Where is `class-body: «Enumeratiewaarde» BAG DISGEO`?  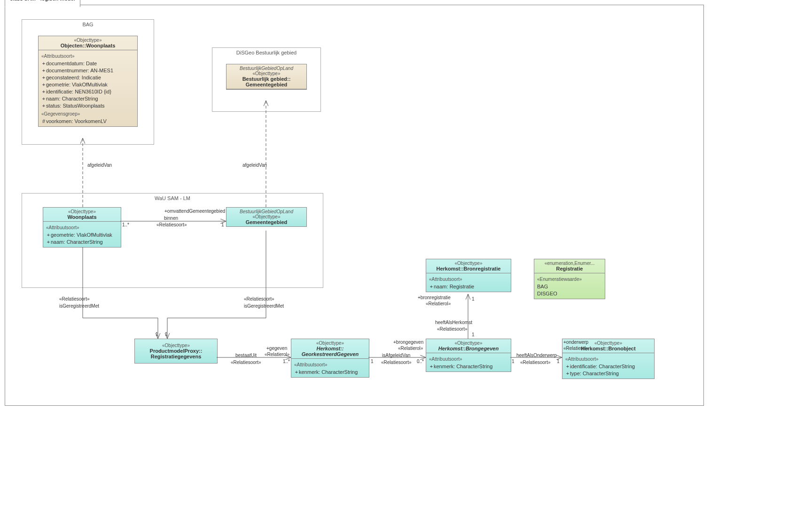
class-body: «Enumeratiewaarde» BAG DISGEO is located at coordinates (570, 286).